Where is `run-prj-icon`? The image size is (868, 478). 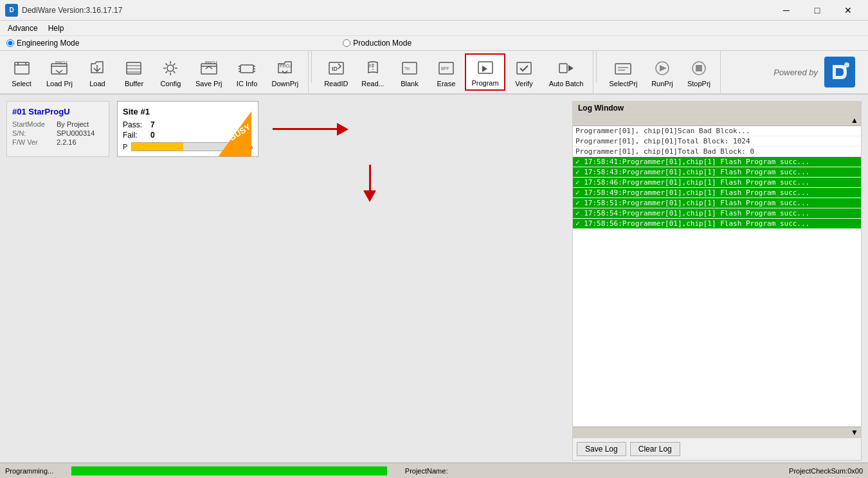 run-prj-icon is located at coordinates (662, 68).